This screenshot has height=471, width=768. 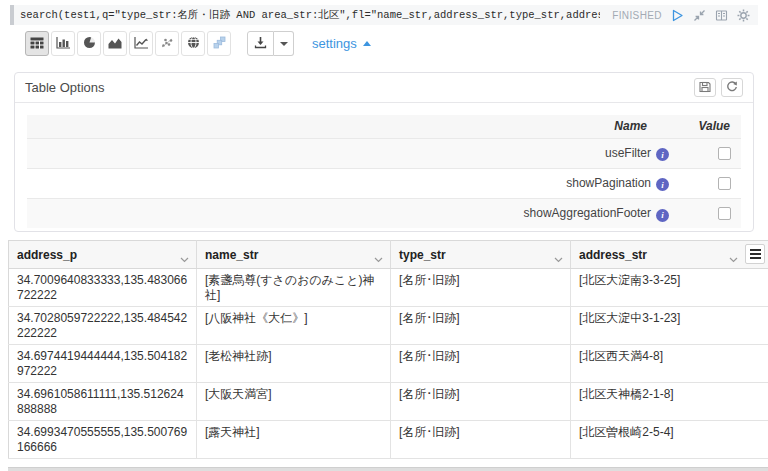 I want to click on globe-icon, so click(x=194, y=44).